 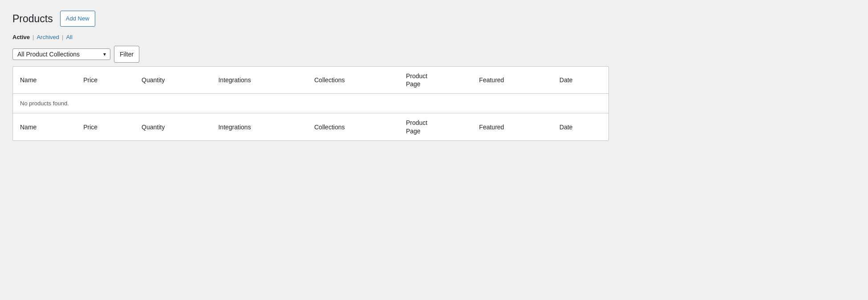 What do you see at coordinates (259, 127) in the screenshot?
I see `tf-integrations: Integrations` at bounding box center [259, 127].